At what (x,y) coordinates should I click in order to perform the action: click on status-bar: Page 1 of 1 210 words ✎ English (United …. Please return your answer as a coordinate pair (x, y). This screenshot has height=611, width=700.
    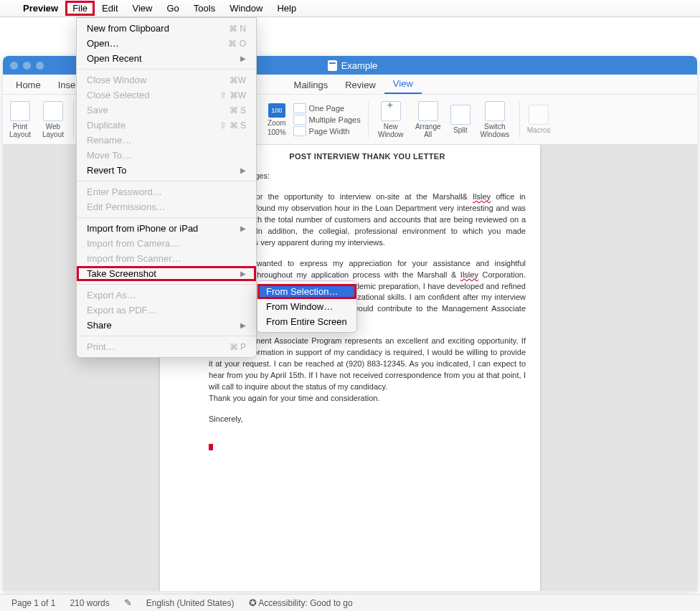
    Looking at the image, I should click on (350, 602).